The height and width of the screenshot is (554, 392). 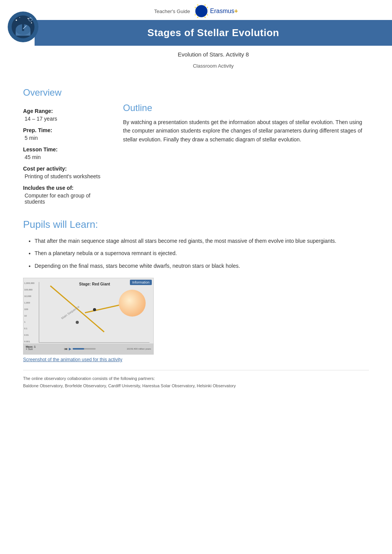 I want to click on observatory-logo, so click(x=23, y=27).